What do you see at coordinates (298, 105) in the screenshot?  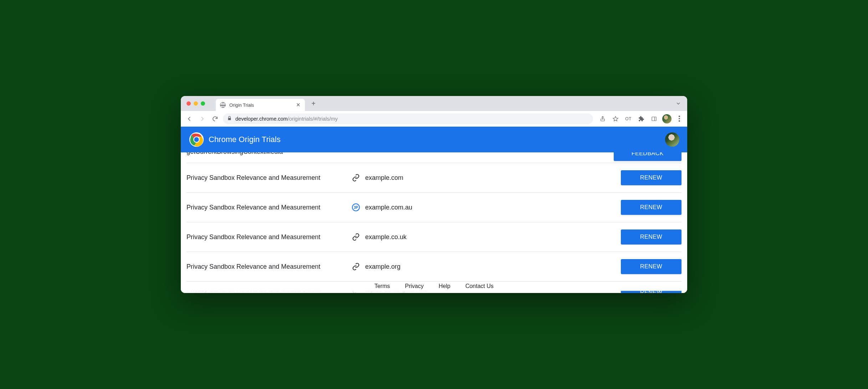 I see `close-tab-button: ✕` at bounding box center [298, 105].